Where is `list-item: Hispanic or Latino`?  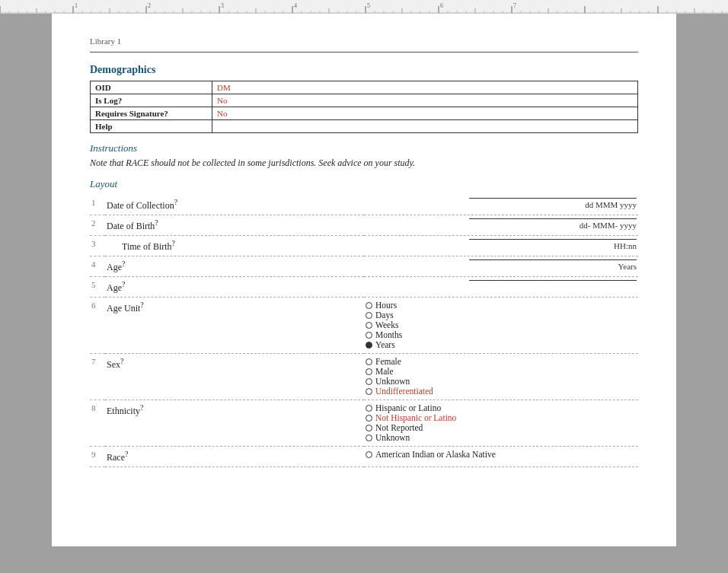 list-item: Hispanic or Latino is located at coordinates (501, 408).